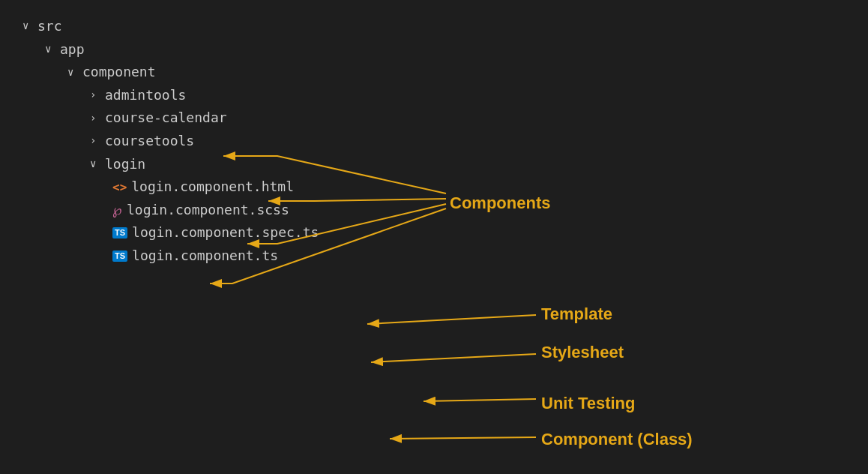 The height and width of the screenshot is (474, 868). Describe the element at coordinates (434, 165) in the screenshot. I see `tree-item-login: ∨ login` at that location.